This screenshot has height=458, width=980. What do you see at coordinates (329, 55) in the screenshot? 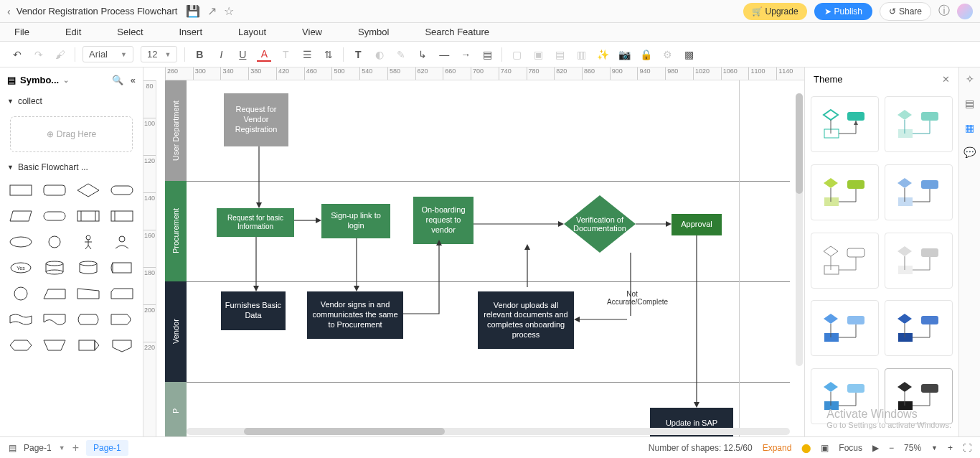
I see `line-spacing-icon: ⇅` at bounding box center [329, 55].